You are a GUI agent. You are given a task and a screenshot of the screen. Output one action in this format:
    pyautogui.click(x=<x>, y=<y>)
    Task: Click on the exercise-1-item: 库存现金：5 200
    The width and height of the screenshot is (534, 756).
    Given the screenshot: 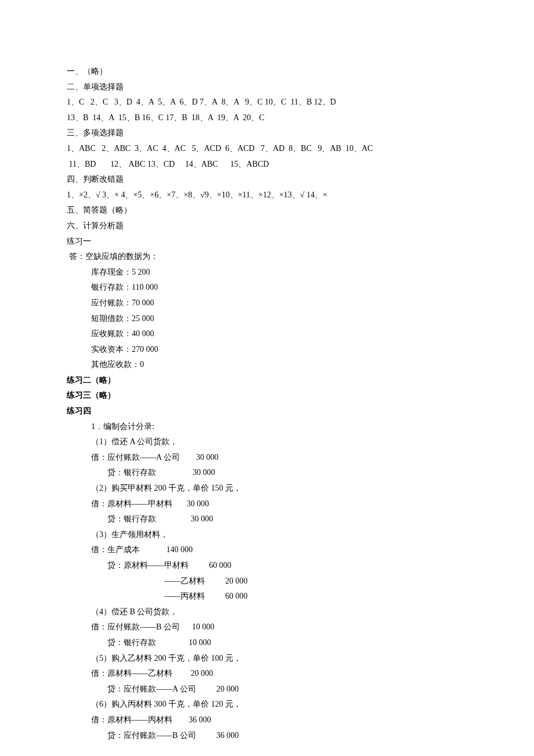 What is the action you would take?
    pyautogui.click(x=267, y=273)
    